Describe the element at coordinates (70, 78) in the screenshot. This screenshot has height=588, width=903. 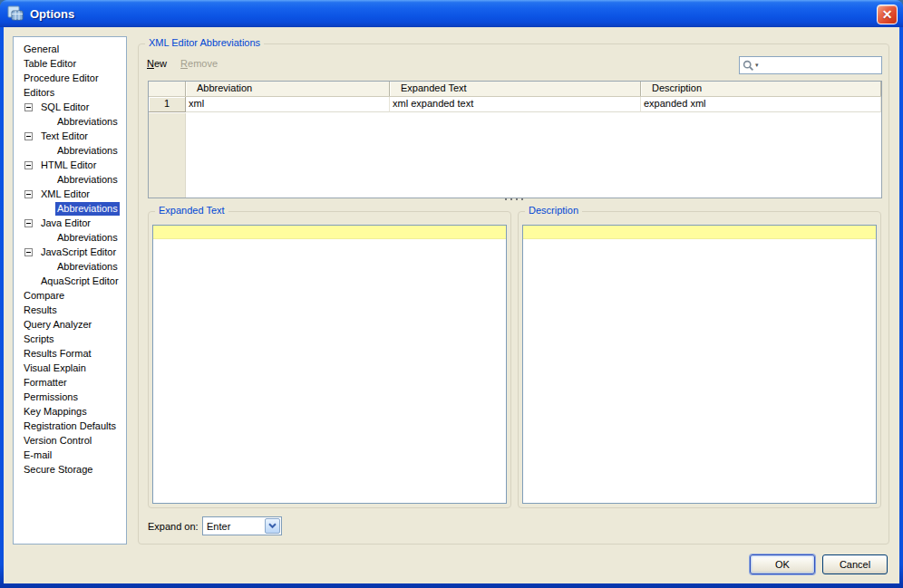
I see `sidebar-item-procedure-editor: Procedure Editor` at that location.